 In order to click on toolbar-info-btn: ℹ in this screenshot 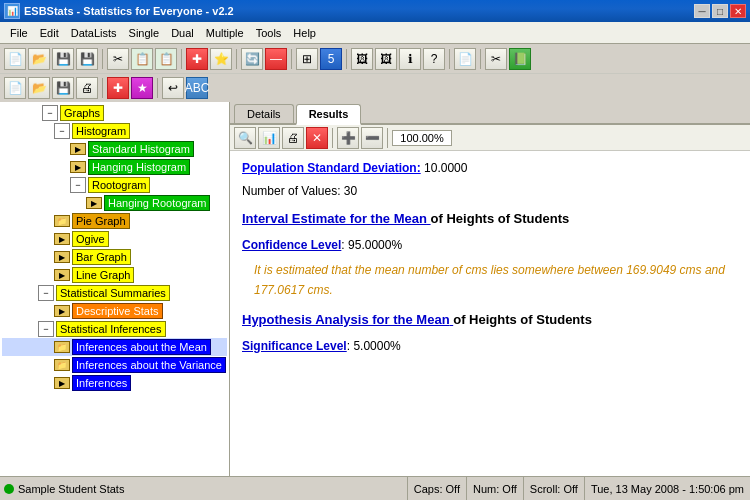, I will do `click(410, 59)`.